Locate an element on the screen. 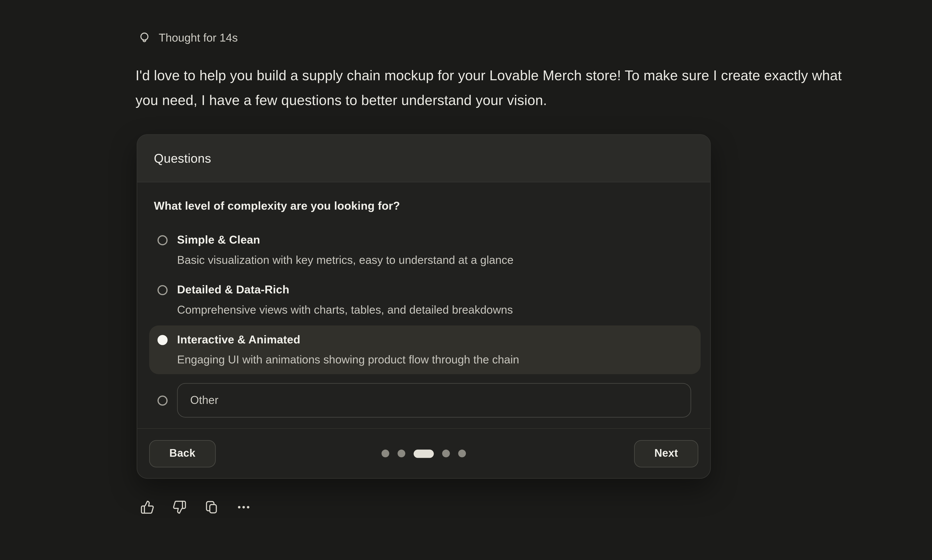 This screenshot has height=560, width=932. option-other is located at coordinates (425, 400).